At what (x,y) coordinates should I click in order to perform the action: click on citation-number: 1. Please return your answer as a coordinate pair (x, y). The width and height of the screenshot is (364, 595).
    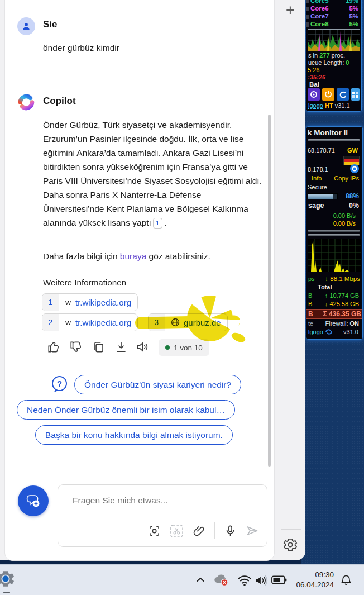
    Looking at the image, I should click on (50, 302).